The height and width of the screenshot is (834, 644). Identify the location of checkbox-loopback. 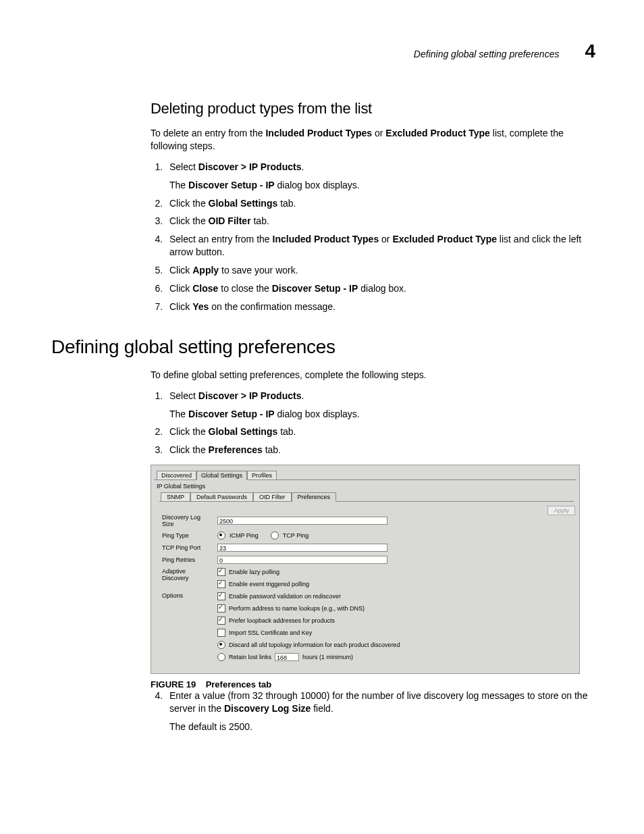
(221, 621).